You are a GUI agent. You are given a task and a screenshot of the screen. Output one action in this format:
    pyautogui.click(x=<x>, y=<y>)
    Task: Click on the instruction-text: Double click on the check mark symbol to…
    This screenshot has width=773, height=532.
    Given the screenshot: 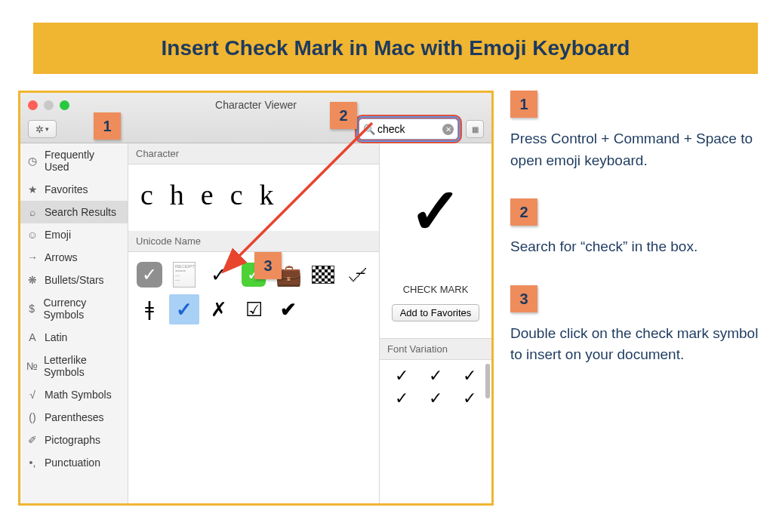 What is the action you would take?
    pyautogui.click(x=636, y=344)
    